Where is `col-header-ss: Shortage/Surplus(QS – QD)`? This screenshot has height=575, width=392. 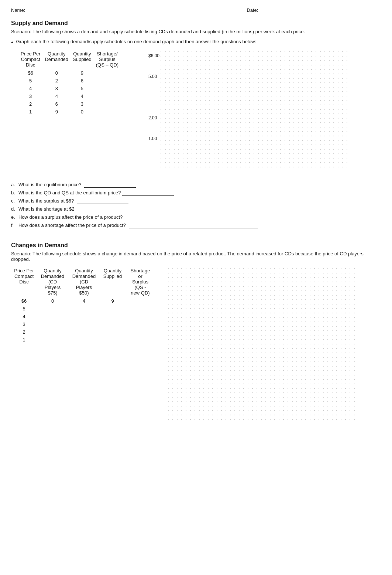
col-header-ss: Shortage/Surplus(QS – QD) is located at coordinates (107, 59).